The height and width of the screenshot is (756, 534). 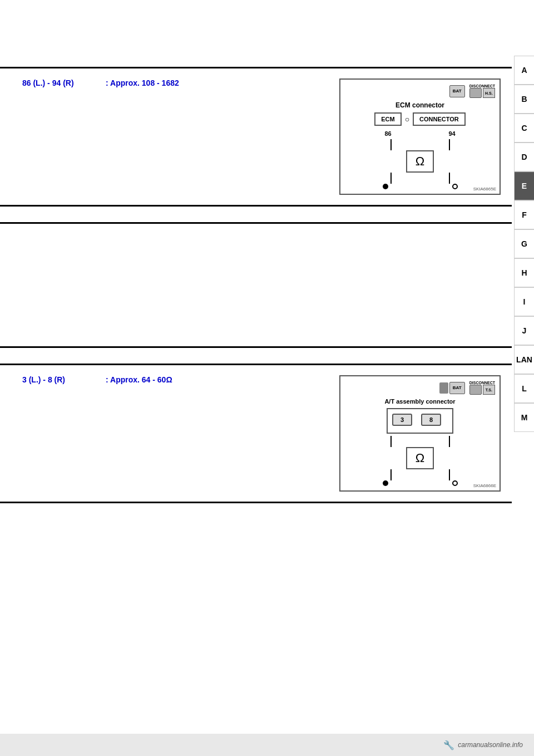 I want to click on probe-wires-ecm, so click(x=420, y=178).